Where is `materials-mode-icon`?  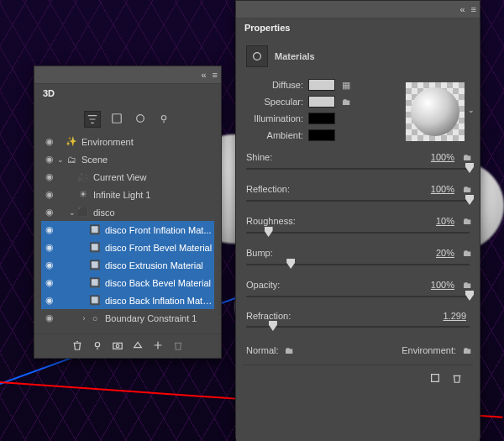 materials-mode-icon is located at coordinates (257, 56).